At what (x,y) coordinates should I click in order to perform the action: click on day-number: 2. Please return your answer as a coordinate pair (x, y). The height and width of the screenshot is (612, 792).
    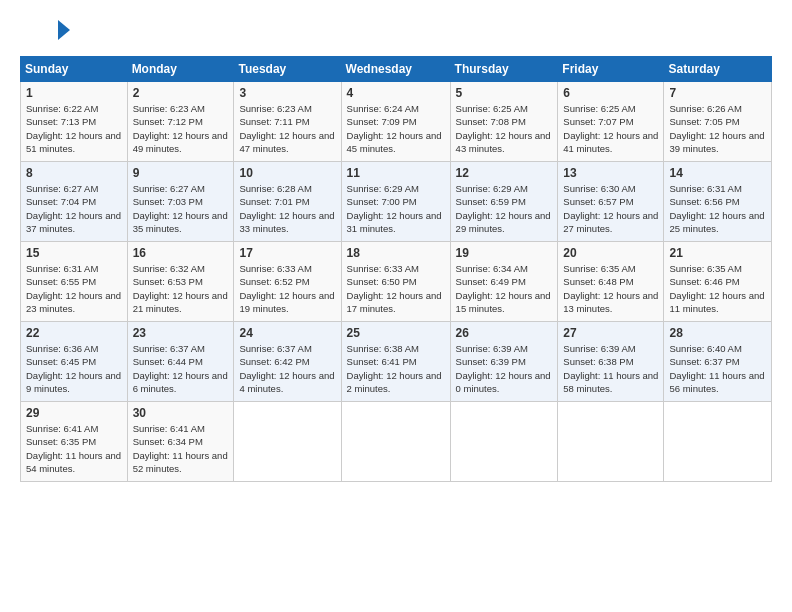
    Looking at the image, I should click on (181, 93).